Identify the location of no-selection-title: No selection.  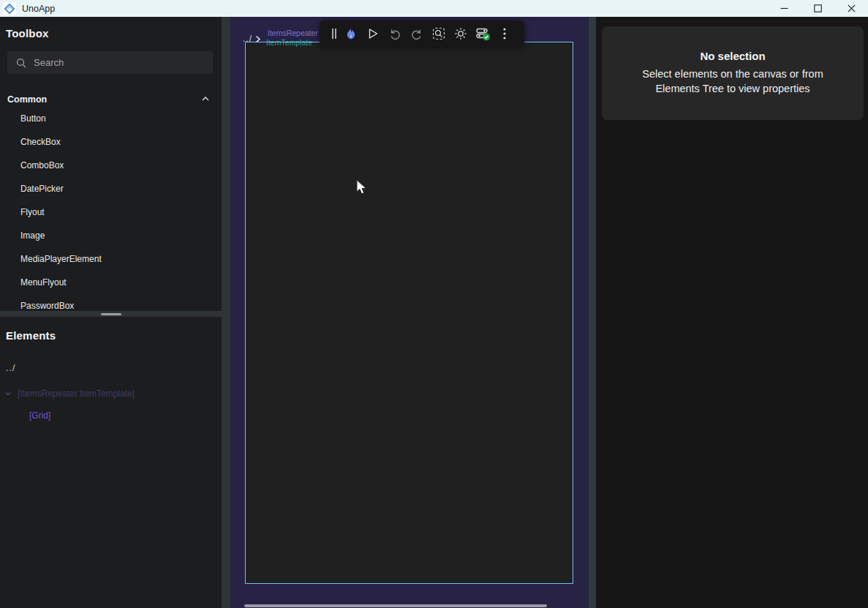
(733, 56).